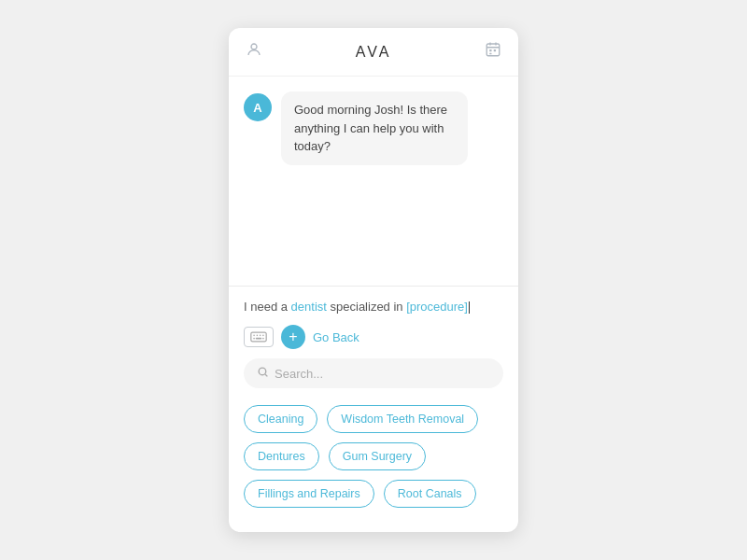  I want to click on chips-row-2: Dentures Gum Surgery, so click(374, 456).